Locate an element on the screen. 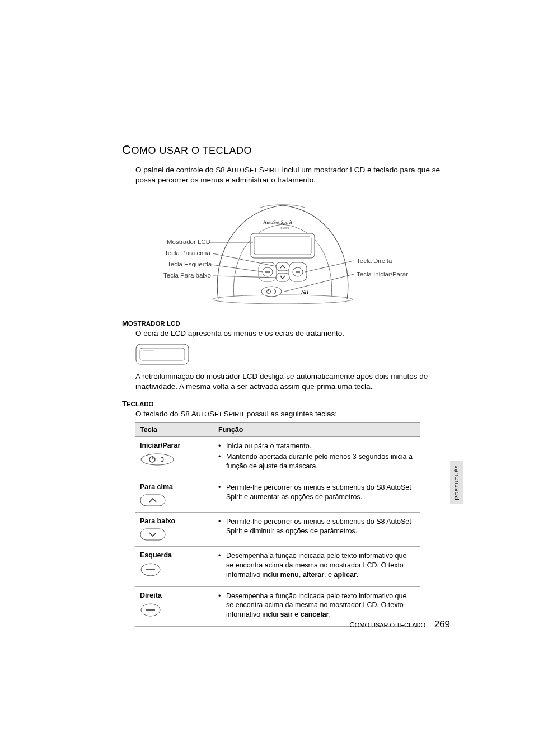 The image size is (534, 756). up-key-icon is located at coordinates (153, 500).